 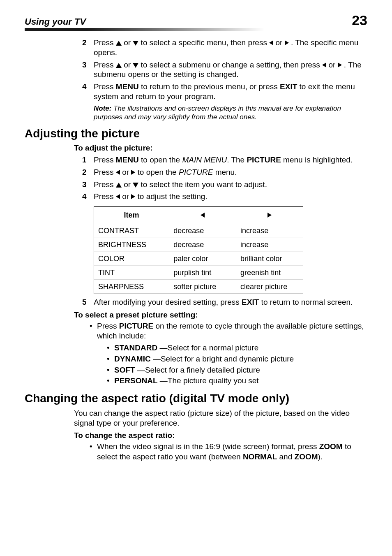 What do you see at coordinates (88, 70) in the screenshot?
I see `step-number: 3` at bounding box center [88, 70].